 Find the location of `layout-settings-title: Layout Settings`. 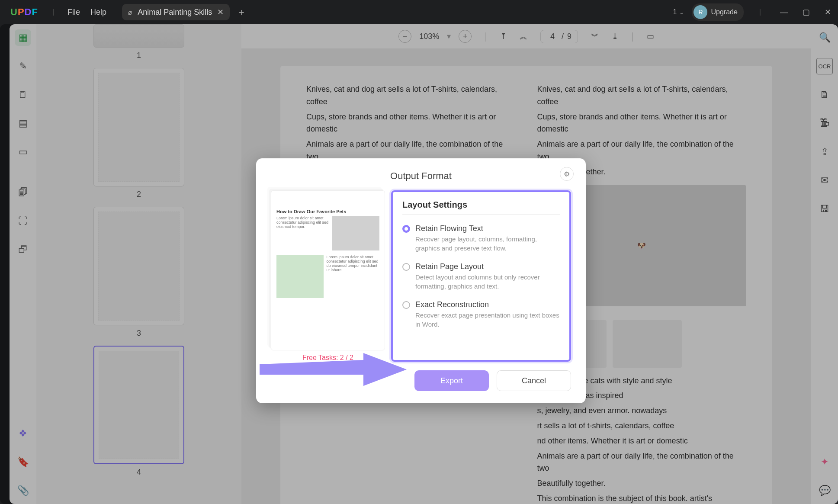

layout-settings-title: Layout Settings is located at coordinates (481, 207).